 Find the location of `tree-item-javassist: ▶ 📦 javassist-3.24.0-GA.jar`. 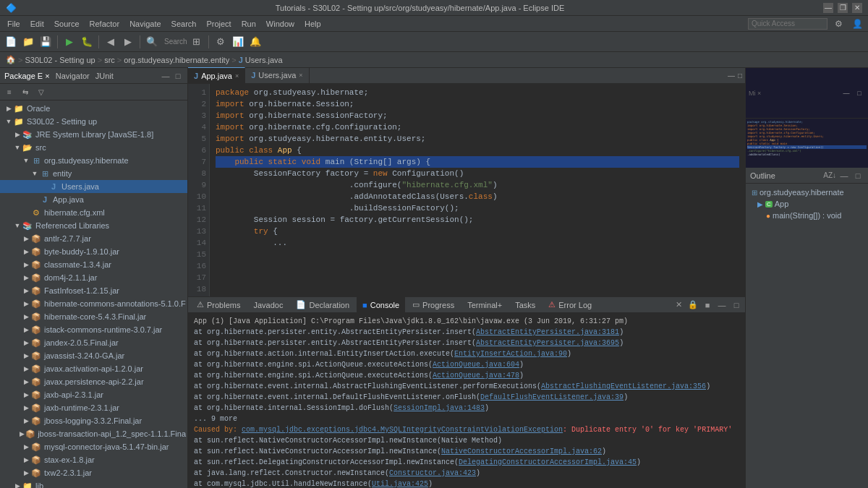

tree-item-javassist: ▶ 📦 javassist-3.24.0-GA.jar is located at coordinates (94, 356).